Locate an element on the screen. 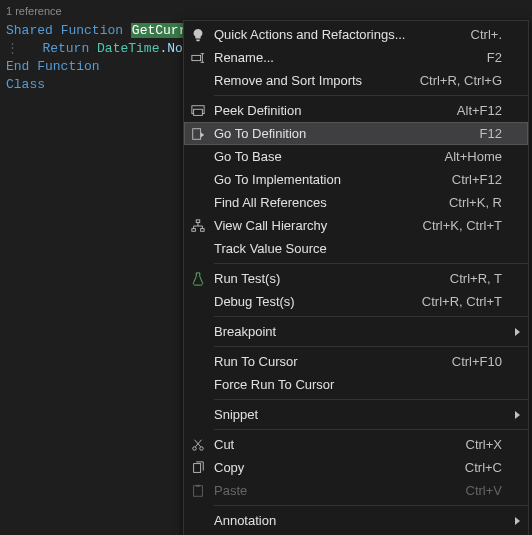 The image size is (532, 535). menu-item-label: Annotation is located at coordinates (367, 520).